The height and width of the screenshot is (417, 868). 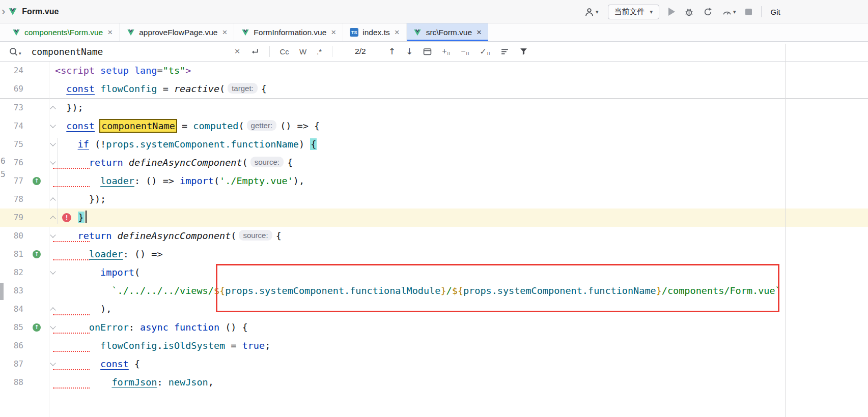 What do you see at coordinates (434, 108) in the screenshot?
I see `code-line-73: 73 });` at bounding box center [434, 108].